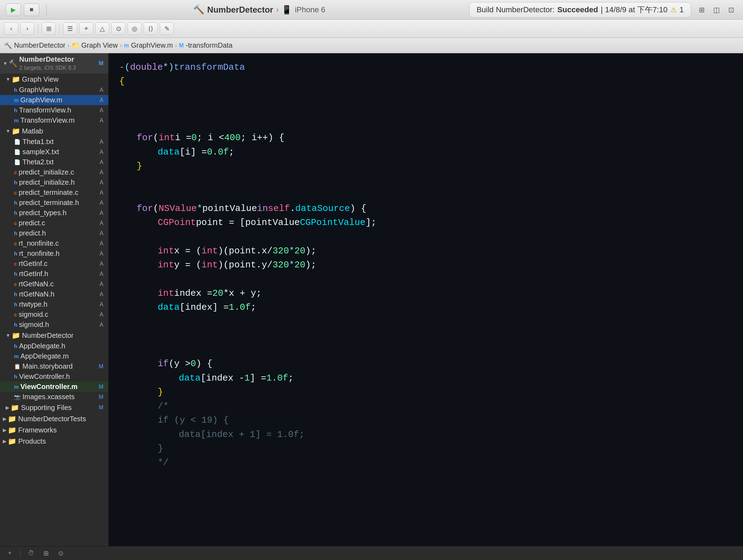  I want to click on title-center: 🔨 NumberDetector › 📱 iPhone 6, so click(259, 10).